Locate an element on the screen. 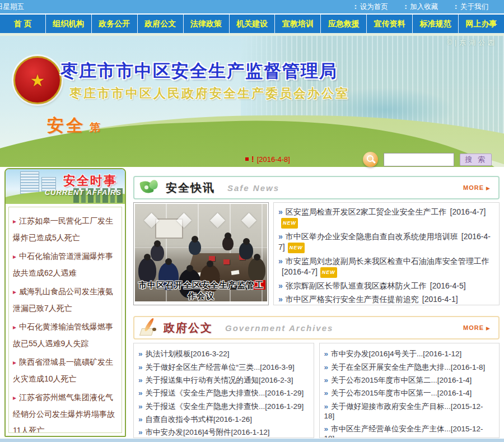 Image resolution: width=504 pixels, height=442 pixels. gov-doc-item: »市中安办发[2016]4号附件[2016-1-12] is located at coordinates (223, 432).